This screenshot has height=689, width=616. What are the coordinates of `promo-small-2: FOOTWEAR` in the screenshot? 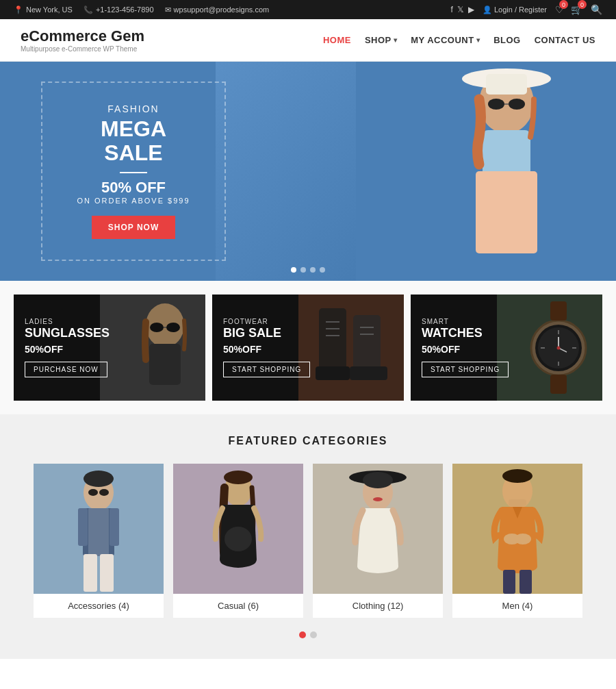 It's located at (267, 322).